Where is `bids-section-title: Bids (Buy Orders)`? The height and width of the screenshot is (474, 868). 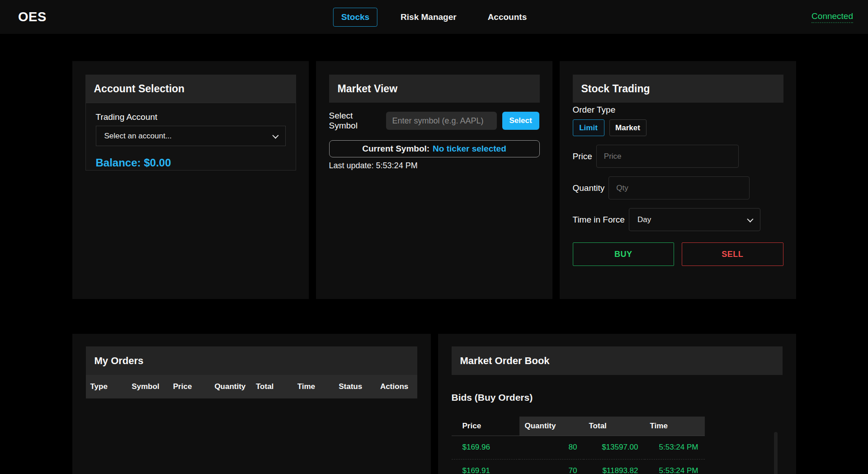
bids-section-title: Bids (Buy Orders) is located at coordinates (617, 398).